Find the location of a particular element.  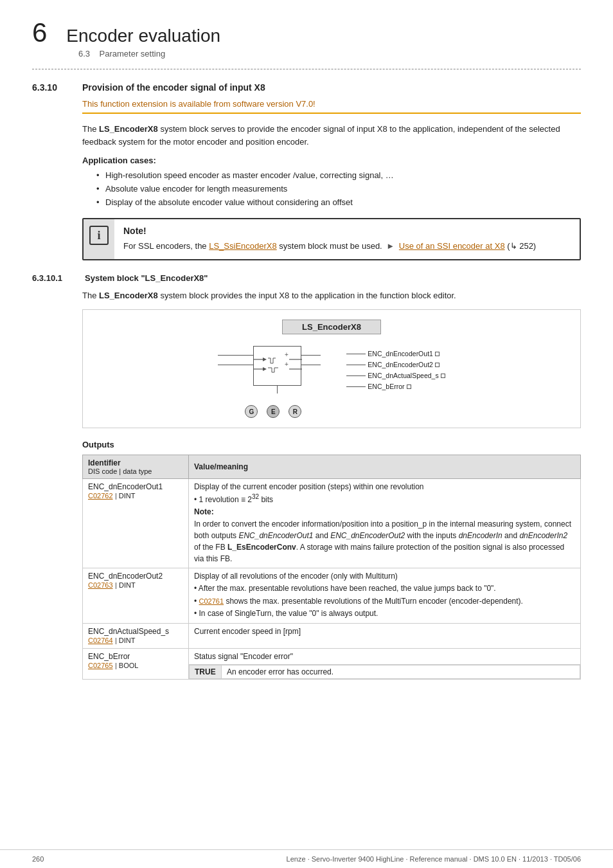

subsection-63101-heading: 6.3.10.1 System block "LS_EncoderX8" is located at coordinates (306, 278).